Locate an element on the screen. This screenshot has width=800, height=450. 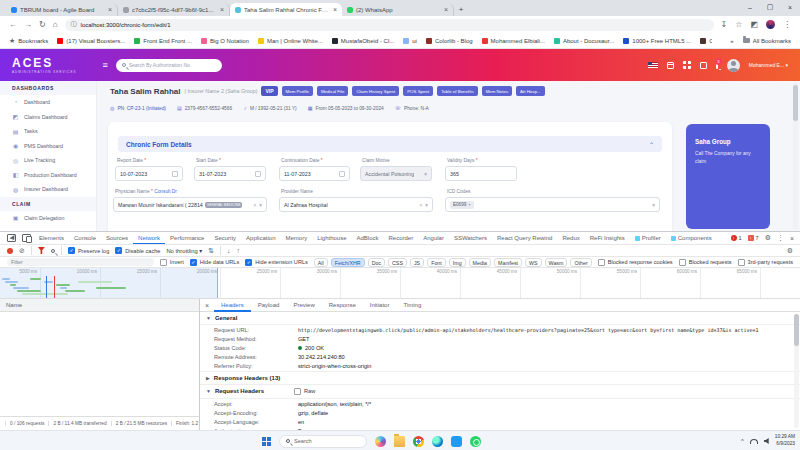
search-network-icon is located at coordinates (53, 251).